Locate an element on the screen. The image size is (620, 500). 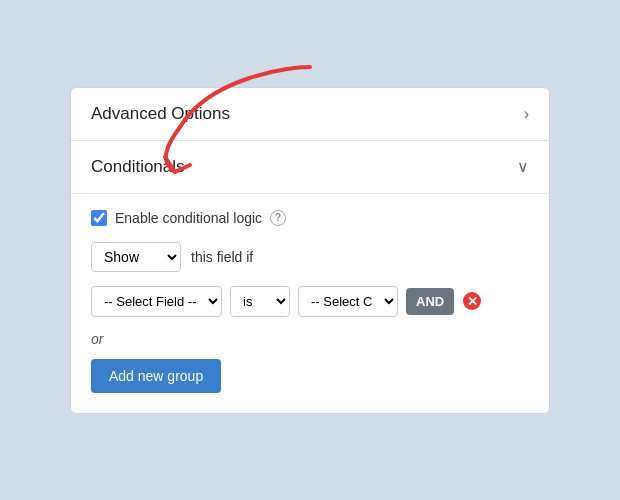
enable-label: Enable conditional logic is located at coordinates (188, 218).